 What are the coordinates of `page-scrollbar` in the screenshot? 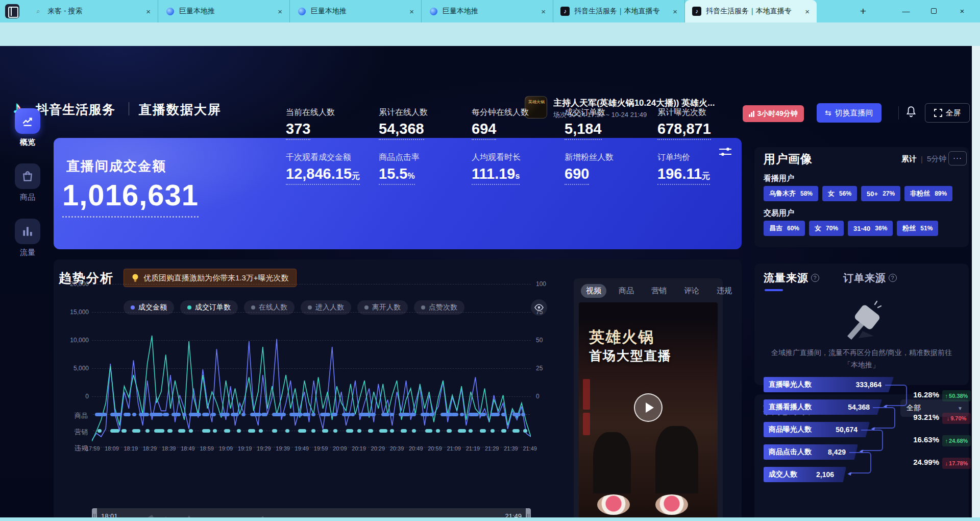 It's located at (976, 283).